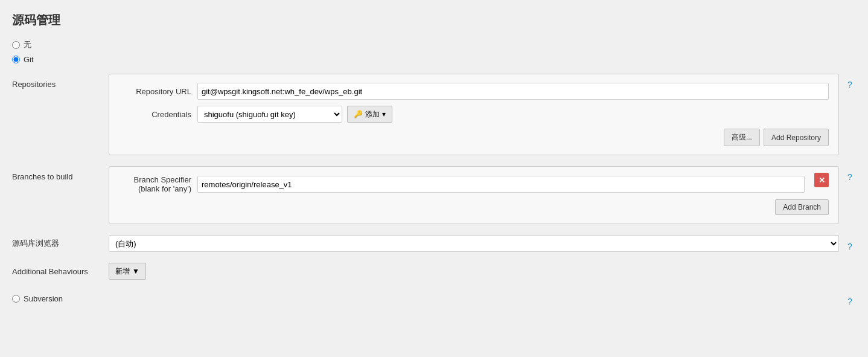 The width and height of the screenshot is (868, 357). What do you see at coordinates (16, 298) in the screenshot?
I see `radio-svn` at bounding box center [16, 298].